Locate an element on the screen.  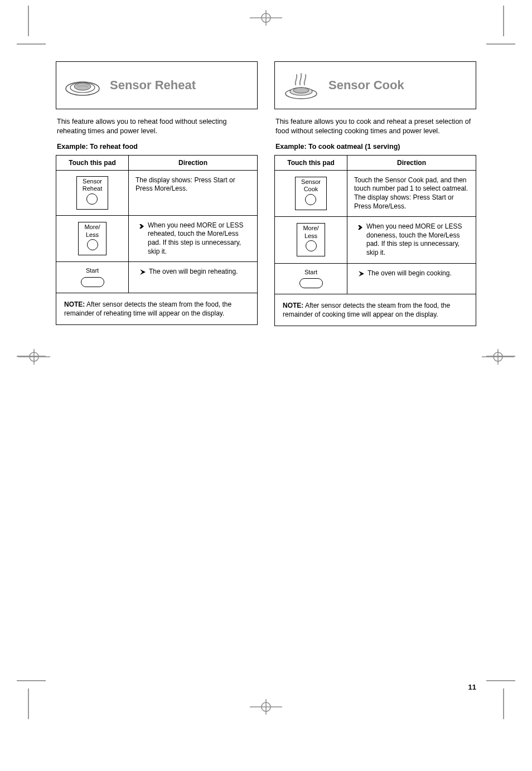
section-title: Sensor Reheat is located at coordinates (153, 85).